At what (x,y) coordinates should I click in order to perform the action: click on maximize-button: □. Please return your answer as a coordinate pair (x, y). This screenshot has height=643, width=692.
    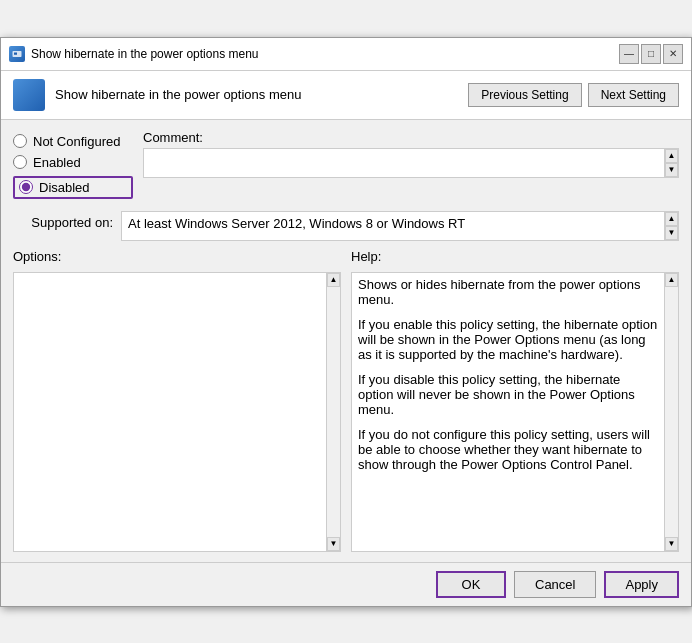
    Looking at the image, I should click on (651, 54).